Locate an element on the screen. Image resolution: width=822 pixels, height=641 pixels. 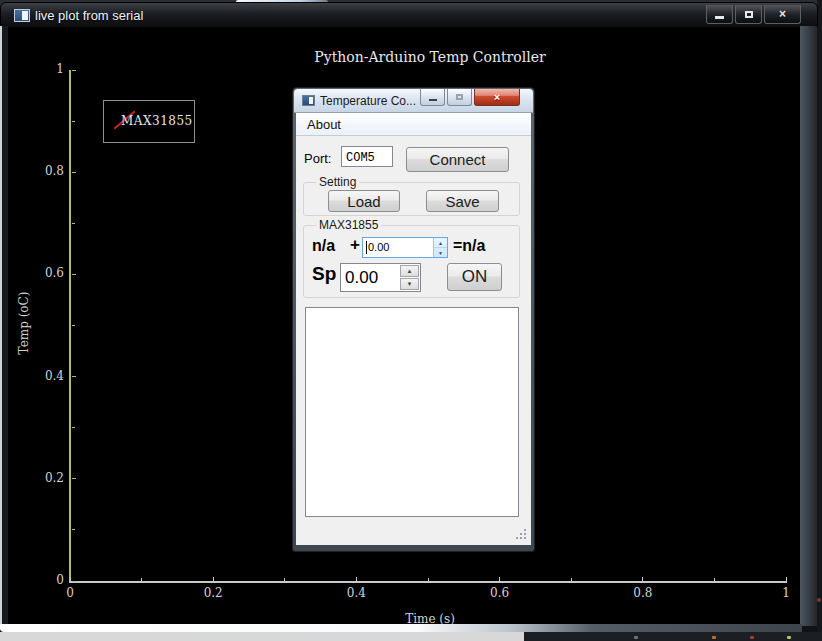
dialog-statusbar is located at coordinates (414, 529).